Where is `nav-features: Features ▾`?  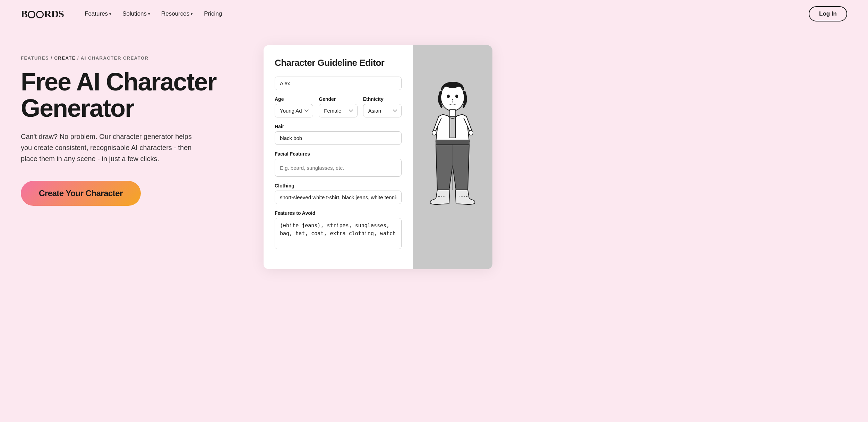 nav-features: Features ▾ is located at coordinates (98, 14).